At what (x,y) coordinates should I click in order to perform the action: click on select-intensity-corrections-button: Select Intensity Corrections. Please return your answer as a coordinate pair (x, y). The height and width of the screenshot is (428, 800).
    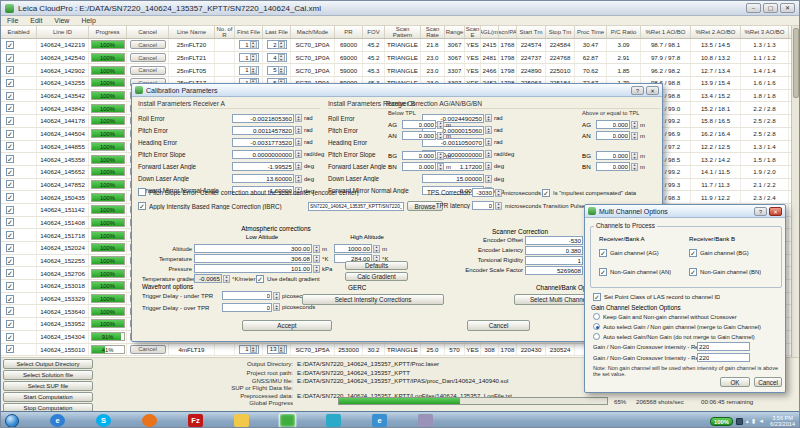
    Looking at the image, I should click on (373, 300).